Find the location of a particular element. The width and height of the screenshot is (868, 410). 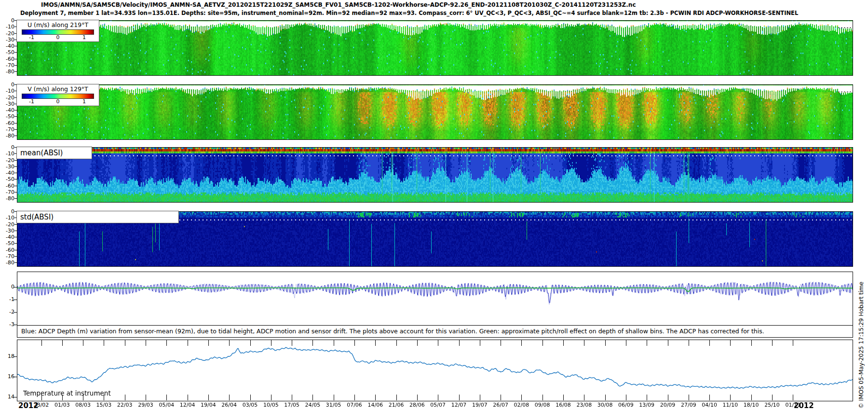

mean-absi-panel: mean(ABSI) is located at coordinates (435, 175).